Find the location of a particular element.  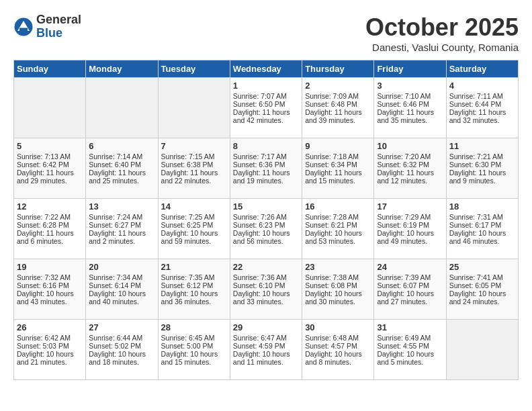

day-number: 15 is located at coordinates (266, 207).